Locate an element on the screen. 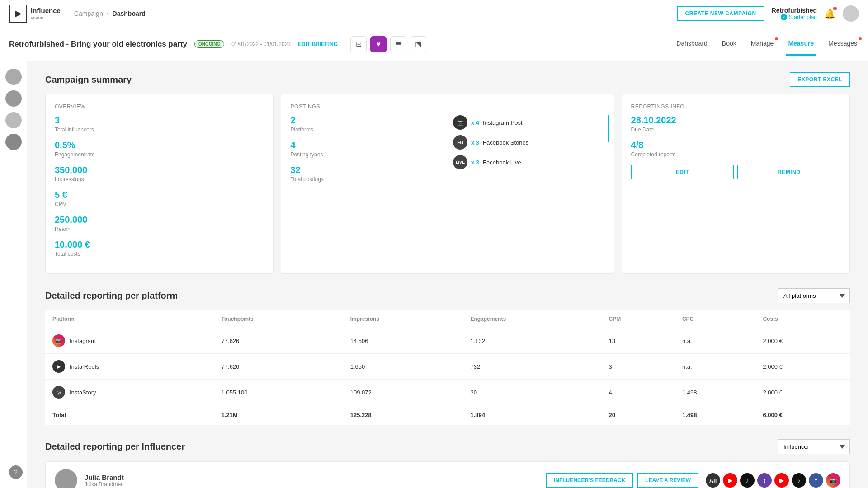 This screenshot has width=868, height=488. facebook-live-icon: LIVE is located at coordinates (460, 162).